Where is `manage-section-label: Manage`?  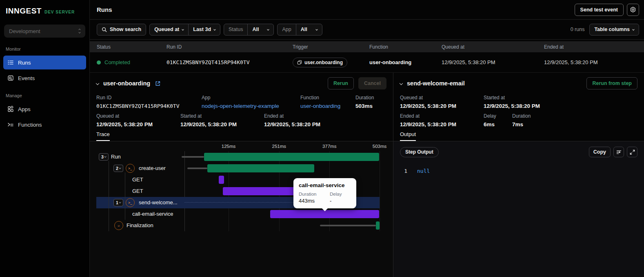 manage-section-label: Manage is located at coordinates (45, 96).